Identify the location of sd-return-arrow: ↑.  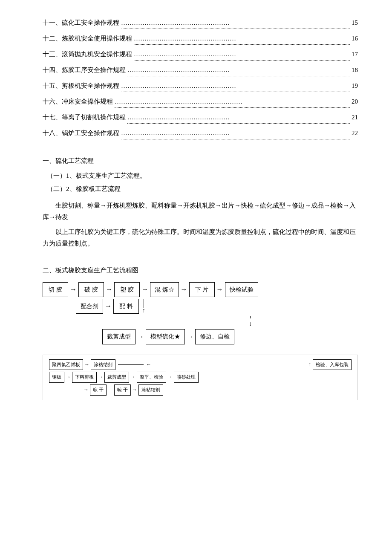
(310, 365).